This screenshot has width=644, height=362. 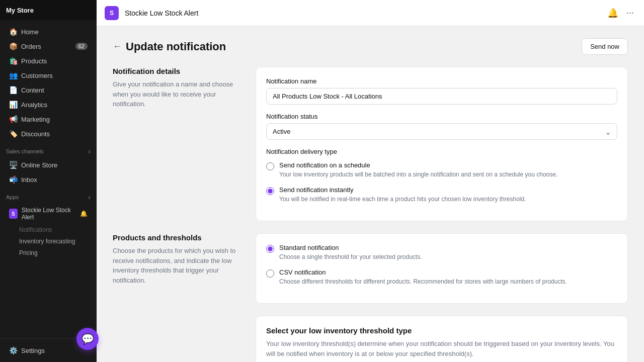 What do you see at coordinates (442, 331) in the screenshot?
I see `threshold-type-title: Select your low inventory threshold type` at bounding box center [442, 331].